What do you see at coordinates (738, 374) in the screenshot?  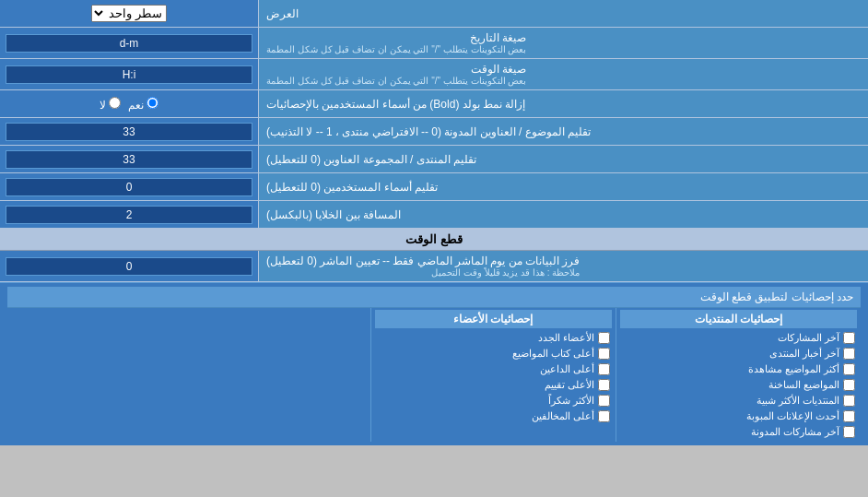 I see `stats-col-forums: إحصائيات المنتديات آخر المشاركات آخر أخب…` at bounding box center [738, 374].